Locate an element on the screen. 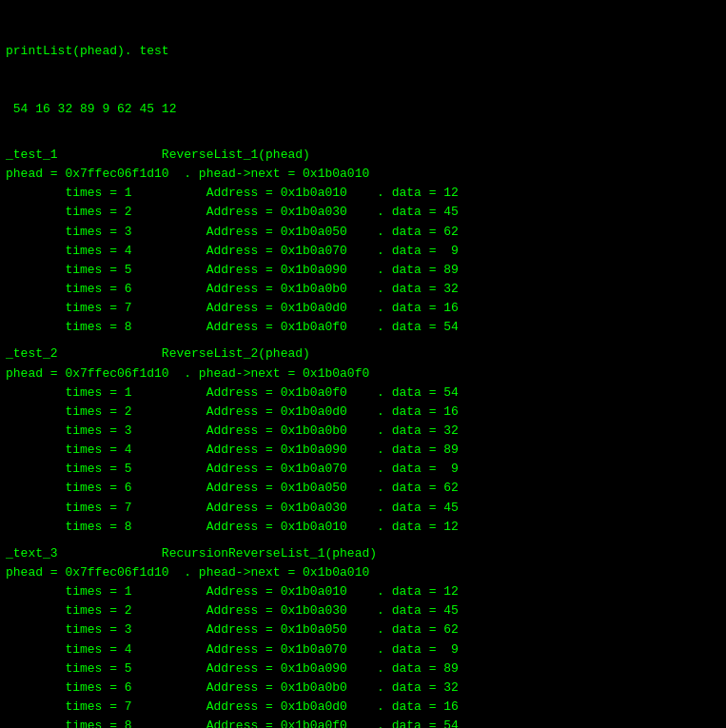 Image resolution: width=726 pixels, height=728 pixels. section-label-test3: _text_3 is located at coordinates (32, 554).